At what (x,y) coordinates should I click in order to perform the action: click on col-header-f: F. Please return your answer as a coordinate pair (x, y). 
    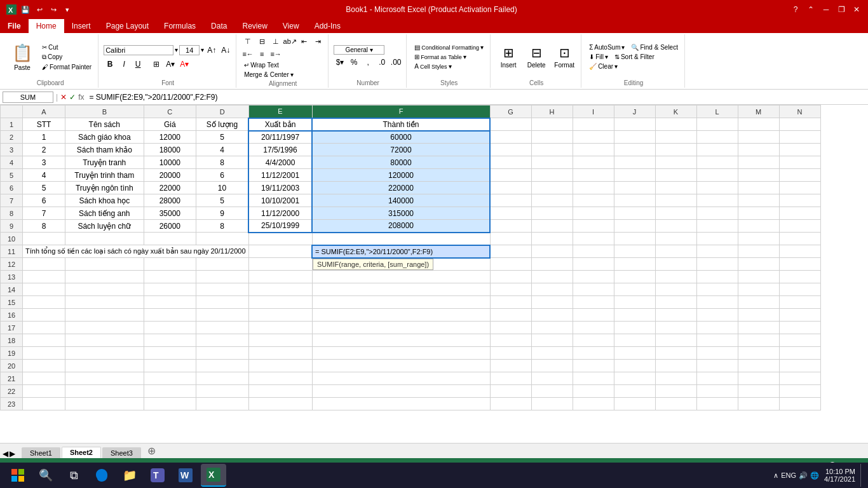
    Looking at the image, I should click on (401, 112).